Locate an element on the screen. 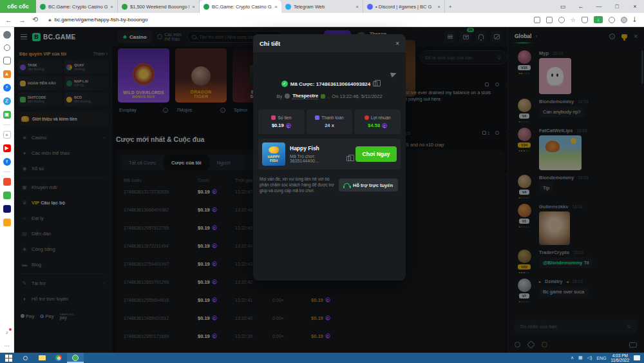 The width and height of the screenshot is (644, 363). bet-id-label: Mã Cược: 1748636130664093824 is located at coordinates (330, 84).